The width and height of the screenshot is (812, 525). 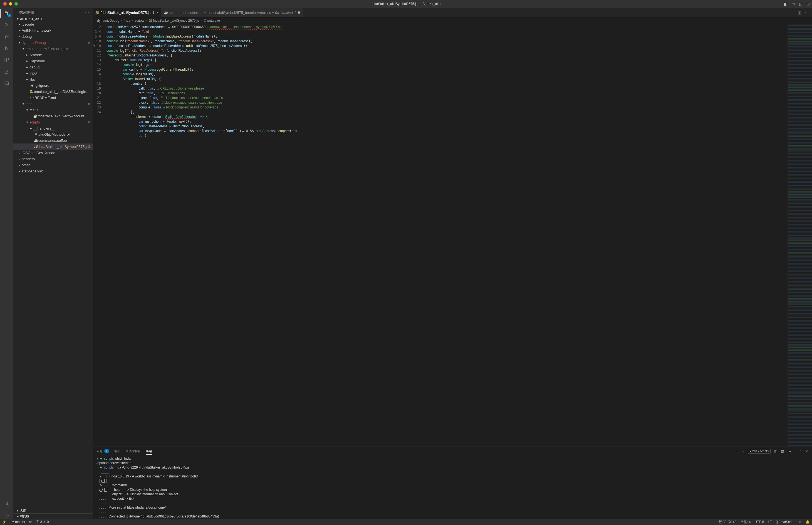 I want to click on folder-item: ▾result, so click(x=53, y=110).